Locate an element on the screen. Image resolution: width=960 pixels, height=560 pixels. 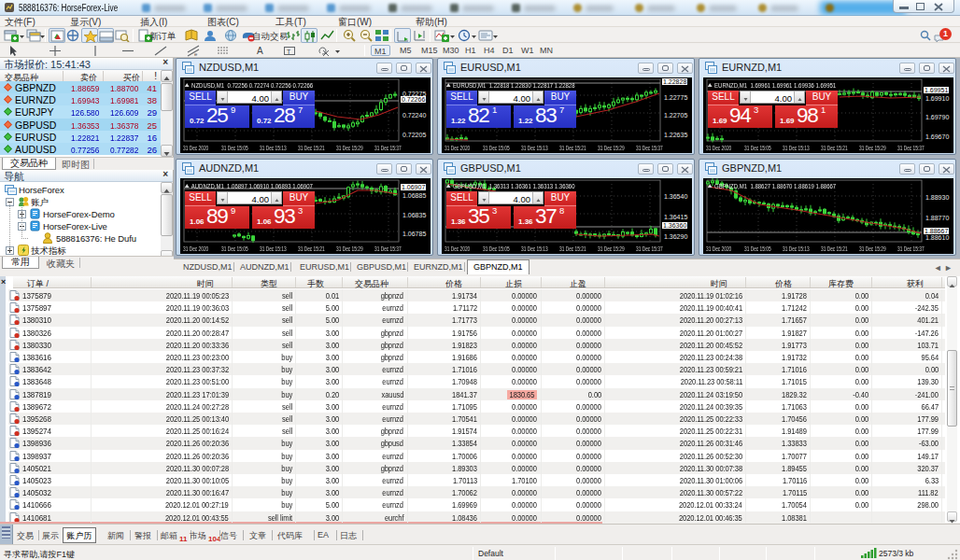
svg-text: T is located at coordinates (289, 52).